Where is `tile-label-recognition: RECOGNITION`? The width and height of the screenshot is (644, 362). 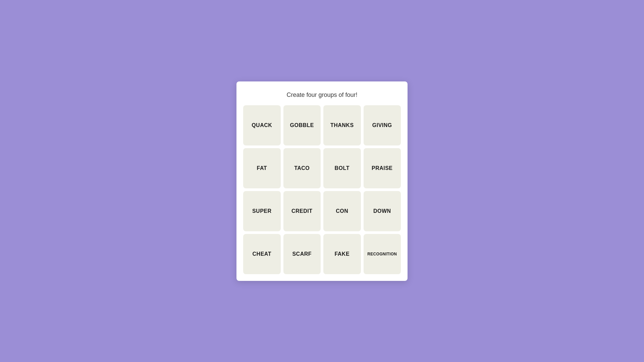
tile-label-recognition: RECOGNITION is located at coordinates (382, 254).